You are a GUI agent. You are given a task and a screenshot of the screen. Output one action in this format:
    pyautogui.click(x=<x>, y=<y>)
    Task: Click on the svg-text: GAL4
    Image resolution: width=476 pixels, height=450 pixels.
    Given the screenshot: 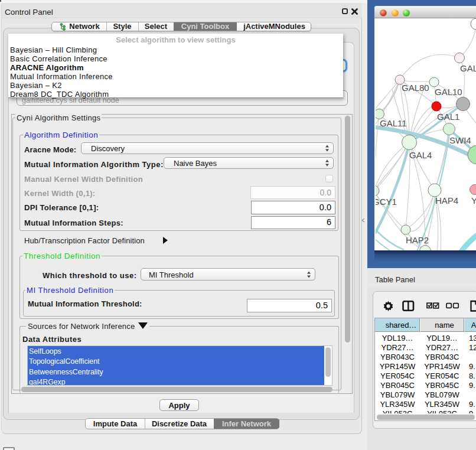 What is the action you would take?
    pyautogui.click(x=420, y=155)
    